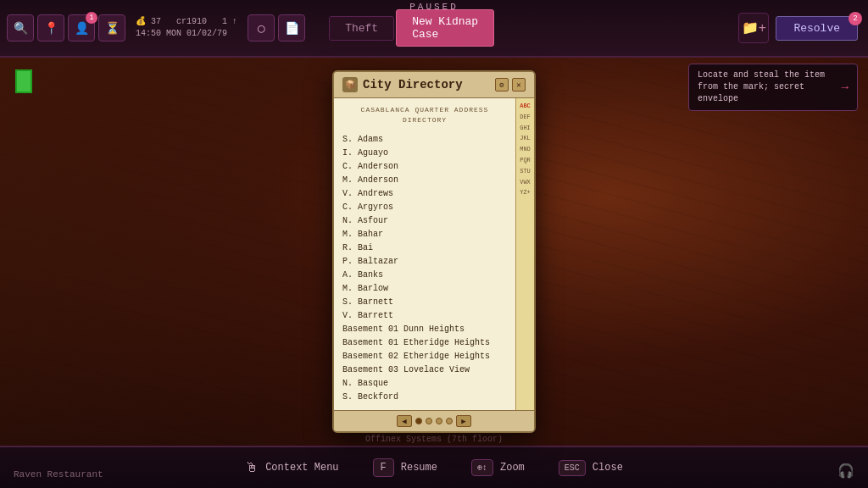 The image size is (868, 488). Describe the element at coordinates (425, 369) in the screenshot. I see `directory-list-item: Basement 03 Lovelace View` at that location.